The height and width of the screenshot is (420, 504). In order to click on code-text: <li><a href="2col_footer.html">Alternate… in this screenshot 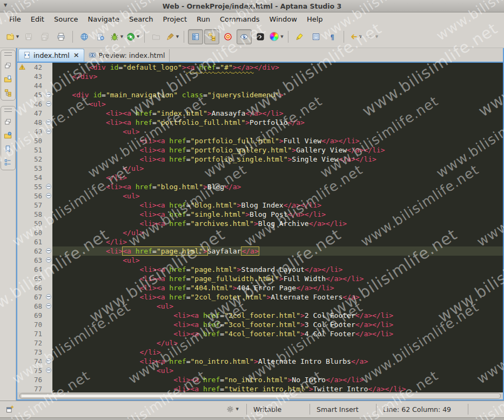, I will do `click(278, 297)`.